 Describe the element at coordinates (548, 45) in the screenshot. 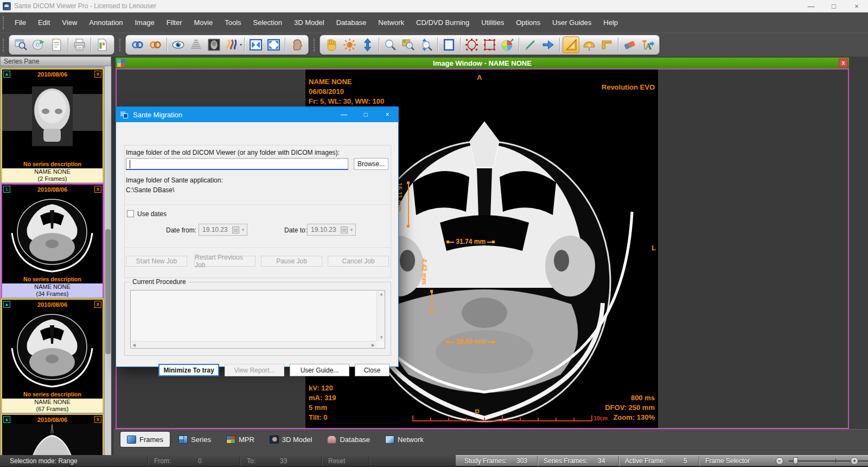

I see `draw-arrow-icon` at that location.